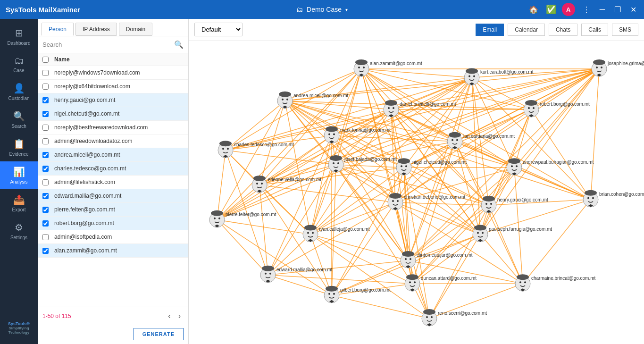 Image resolution: width=644 pixels, height=344 pixels. What do you see at coordinates (490, 30) in the screenshot?
I see `filter-email-button: Email` at bounding box center [490, 30].